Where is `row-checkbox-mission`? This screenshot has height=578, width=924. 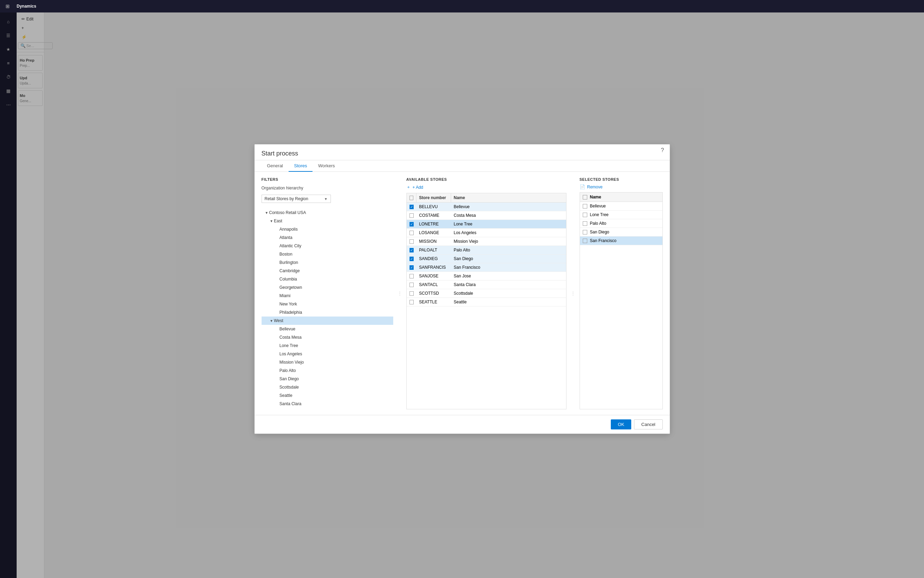
row-checkbox-mission is located at coordinates (412, 242).